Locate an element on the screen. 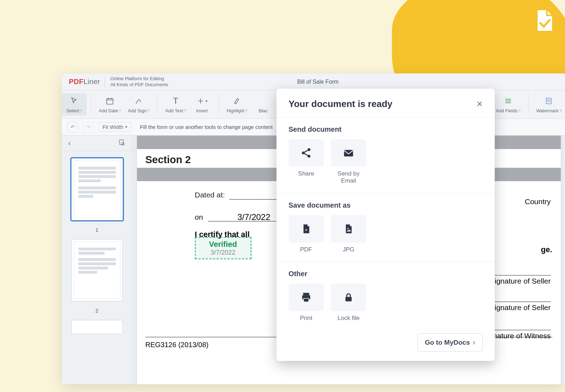  brand: PDFLiner Online Platform for EditingAll … is located at coordinates (119, 82).